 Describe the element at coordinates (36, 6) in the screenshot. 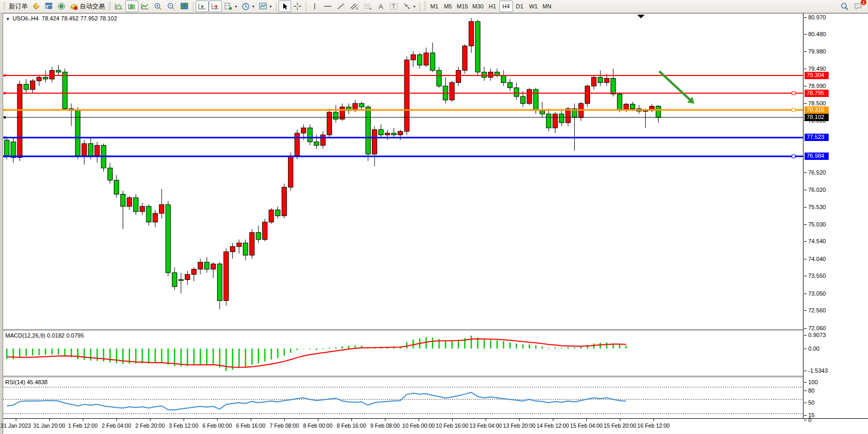

I see `market-watch-button` at that location.